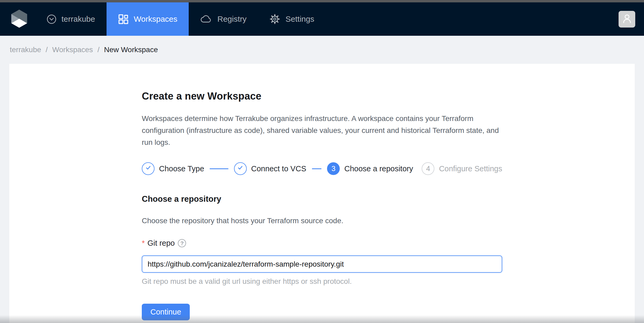 The height and width of the screenshot is (323, 644). I want to click on step-choose-type: Choose Type, so click(173, 169).